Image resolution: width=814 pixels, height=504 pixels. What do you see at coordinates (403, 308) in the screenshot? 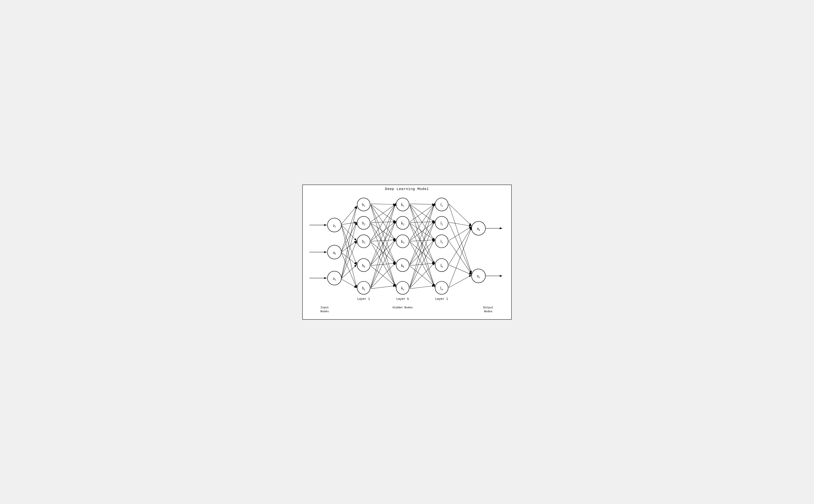
I see `hidden-nodes-label: Hidden Nodes` at bounding box center [403, 308].